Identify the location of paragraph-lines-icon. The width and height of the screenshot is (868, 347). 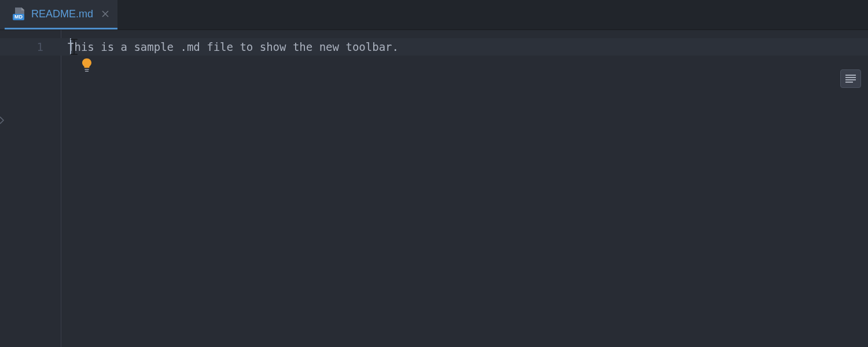
(851, 79).